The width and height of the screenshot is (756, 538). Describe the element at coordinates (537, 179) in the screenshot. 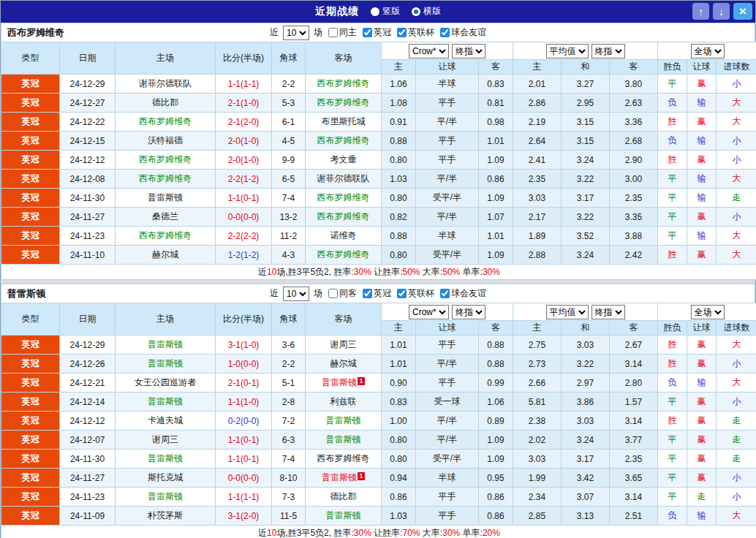

I see `avg-home-cell: 2.35` at that location.